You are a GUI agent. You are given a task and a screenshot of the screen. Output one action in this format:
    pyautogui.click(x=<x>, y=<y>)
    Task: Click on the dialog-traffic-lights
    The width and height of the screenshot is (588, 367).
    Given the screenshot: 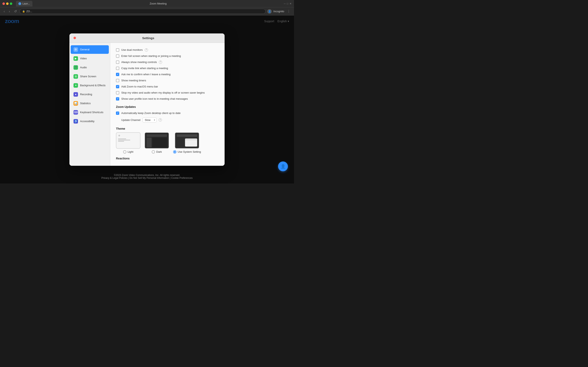 What is the action you would take?
    pyautogui.click(x=75, y=38)
    